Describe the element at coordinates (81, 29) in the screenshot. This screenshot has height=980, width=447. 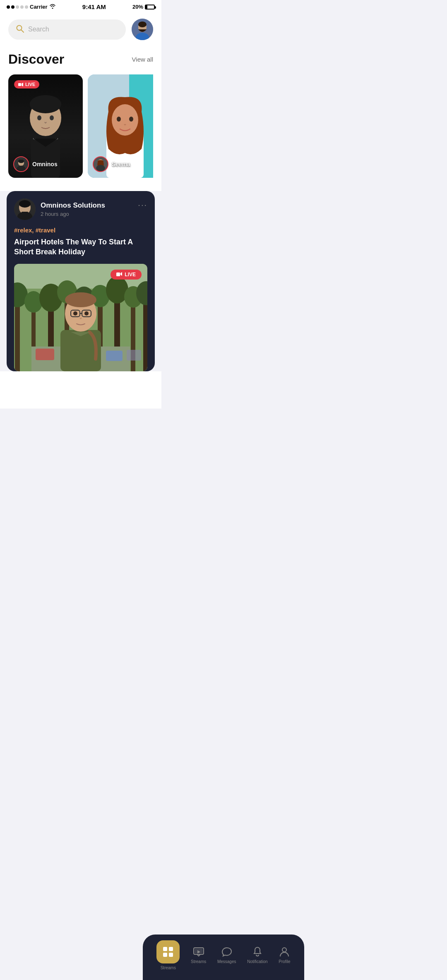
I see `header: Search` at that location.